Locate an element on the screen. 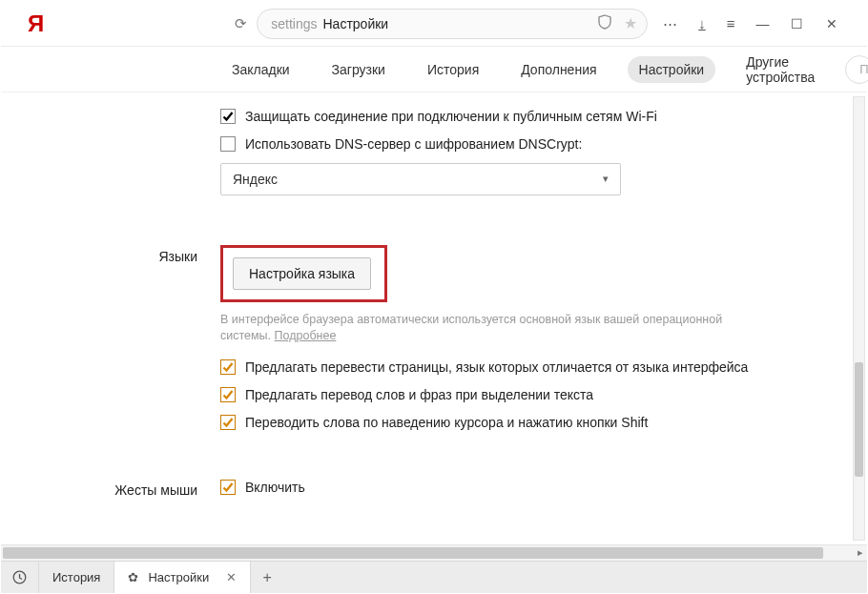 The width and height of the screenshot is (868, 594). label-wifi-protect: Защищать соединение при подключении к пу… is located at coordinates (451, 116).